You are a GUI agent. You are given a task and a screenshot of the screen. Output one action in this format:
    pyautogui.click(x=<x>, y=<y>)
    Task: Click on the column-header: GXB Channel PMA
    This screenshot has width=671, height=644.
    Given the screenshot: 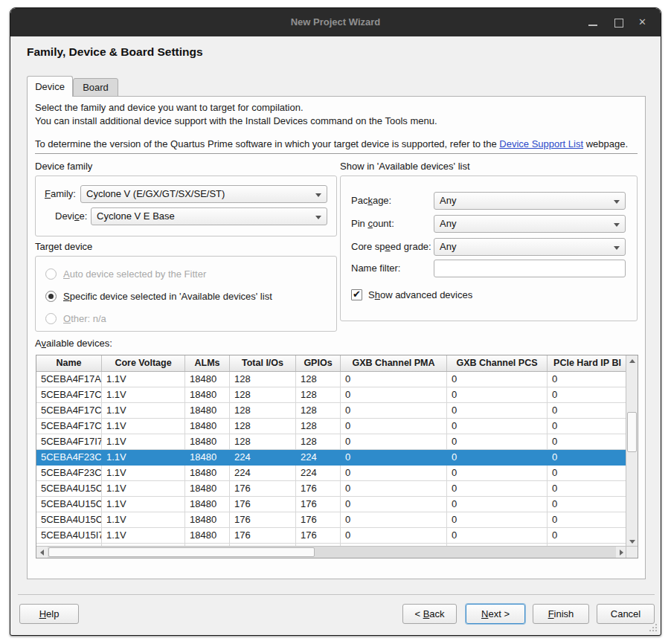 What is the action you would take?
    pyautogui.click(x=394, y=363)
    